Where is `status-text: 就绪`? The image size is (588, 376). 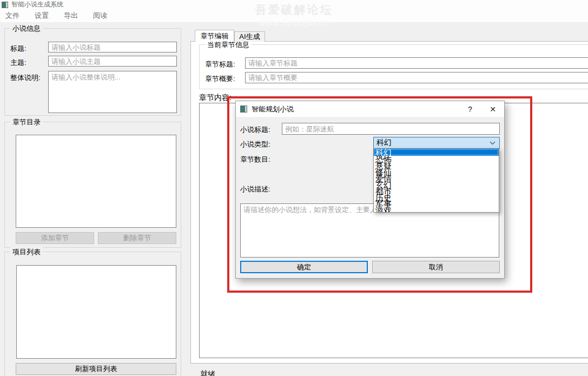 status-text: 就绪 is located at coordinates (208, 373).